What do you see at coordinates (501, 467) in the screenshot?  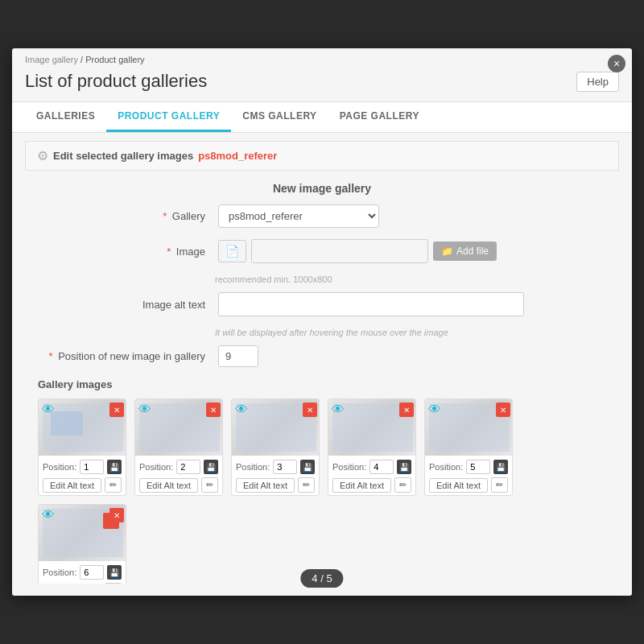 I see `save-position-button-5: 💾` at bounding box center [501, 467].